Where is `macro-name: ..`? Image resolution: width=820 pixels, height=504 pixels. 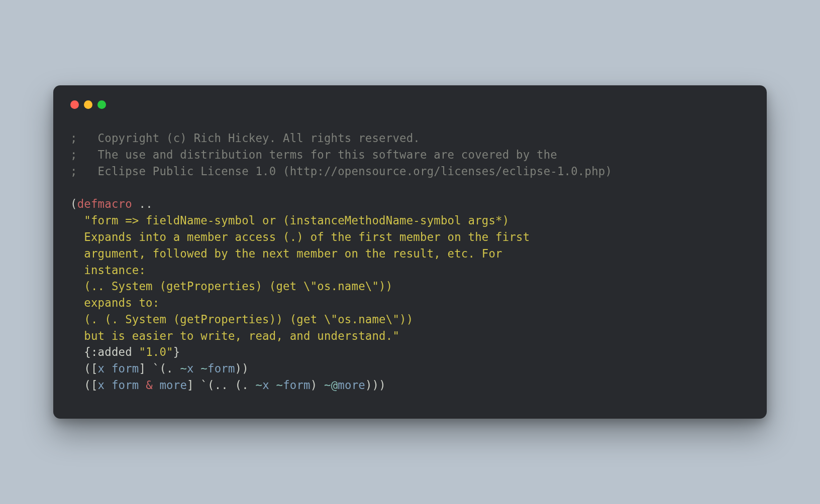
macro-name: .. is located at coordinates (143, 204).